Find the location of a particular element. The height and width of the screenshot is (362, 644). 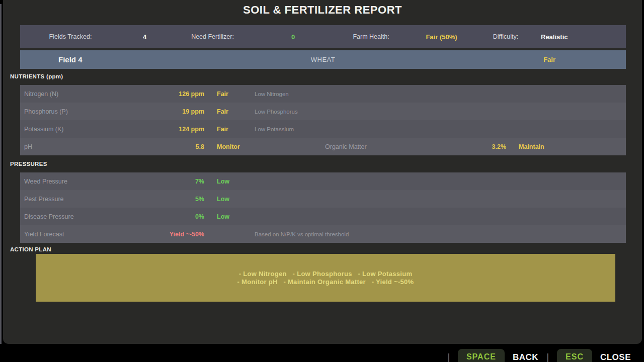

nutrients-section-label: NUTRIENTS (ppm) is located at coordinates (36, 76).